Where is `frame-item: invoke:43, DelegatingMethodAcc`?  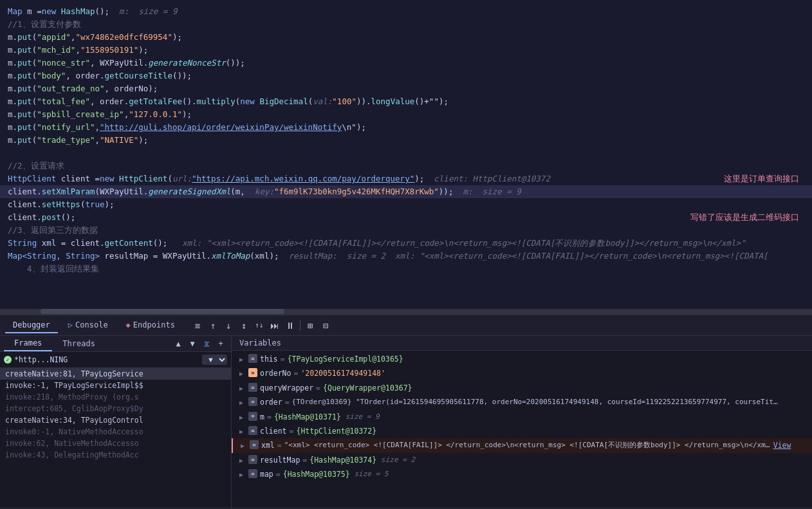 frame-item: invoke:43, DelegatingMethodAcc is located at coordinates (116, 455).